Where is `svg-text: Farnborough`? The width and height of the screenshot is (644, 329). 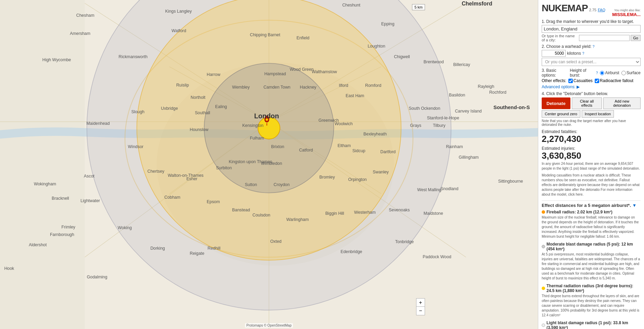 svg-text: Farnborough is located at coordinates (62, 235).